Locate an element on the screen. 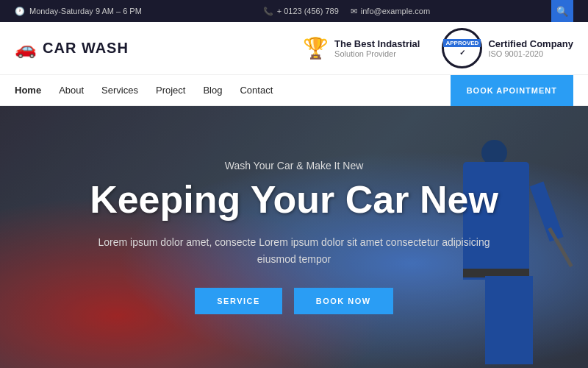 This screenshot has width=588, height=368. stamp-check: ✓ is located at coordinates (462, 53).